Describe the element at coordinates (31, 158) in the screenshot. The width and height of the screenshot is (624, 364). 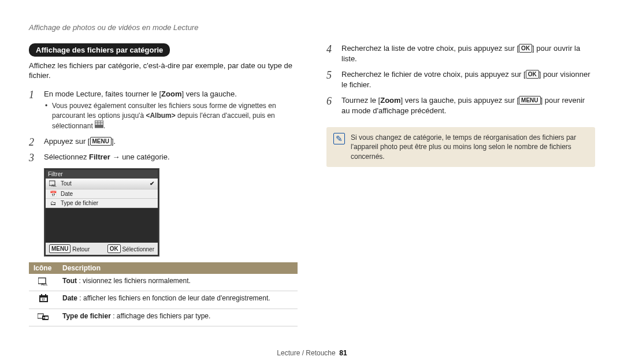
I see `step-number: 3` at that location.